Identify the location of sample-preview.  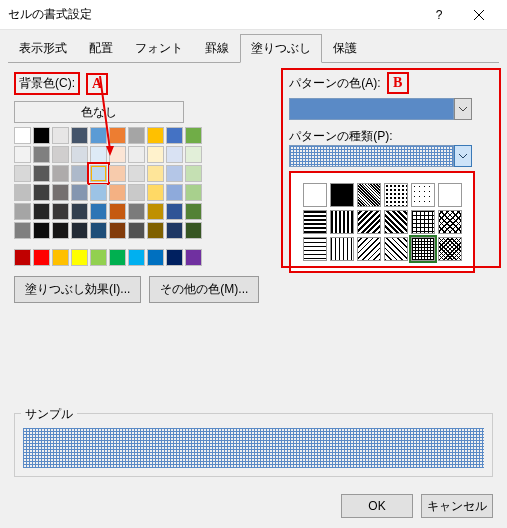
(254, 448).